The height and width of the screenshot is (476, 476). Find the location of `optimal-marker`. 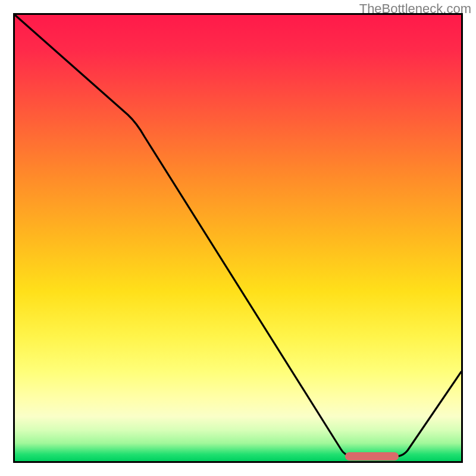

optimal-marker is located at coordinates (372, 456).